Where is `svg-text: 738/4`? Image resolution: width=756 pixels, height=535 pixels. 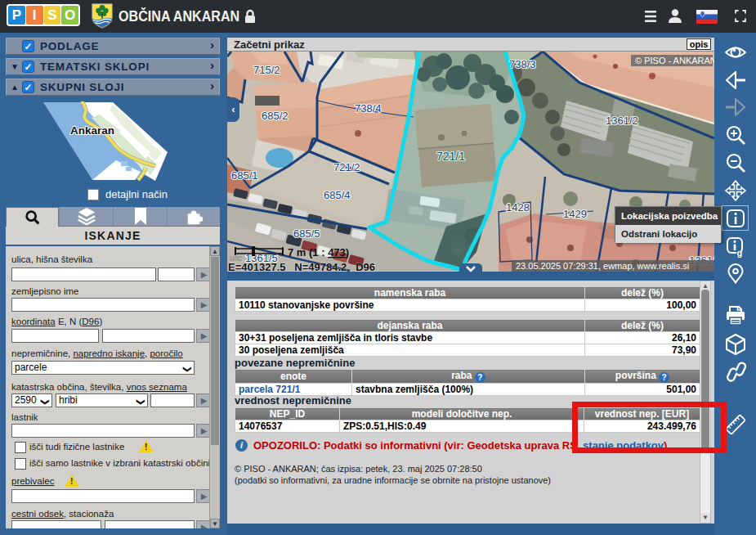 svg-text: 738/4 is located at coordinates (368, 108).